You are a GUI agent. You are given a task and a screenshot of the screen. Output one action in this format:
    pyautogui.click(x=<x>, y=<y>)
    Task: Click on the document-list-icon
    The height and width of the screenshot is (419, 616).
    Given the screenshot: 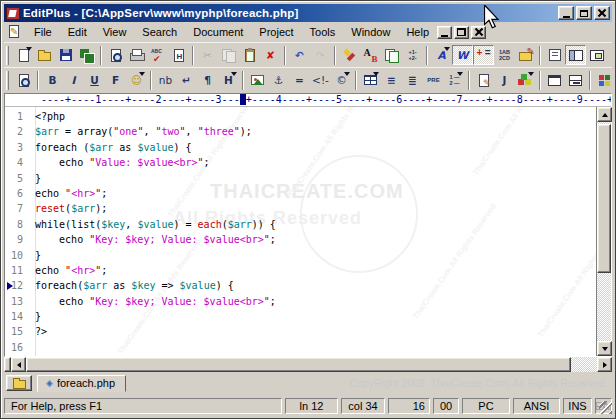 What is the action you would take?
    pyautogui.click(x=554, y=55)
    